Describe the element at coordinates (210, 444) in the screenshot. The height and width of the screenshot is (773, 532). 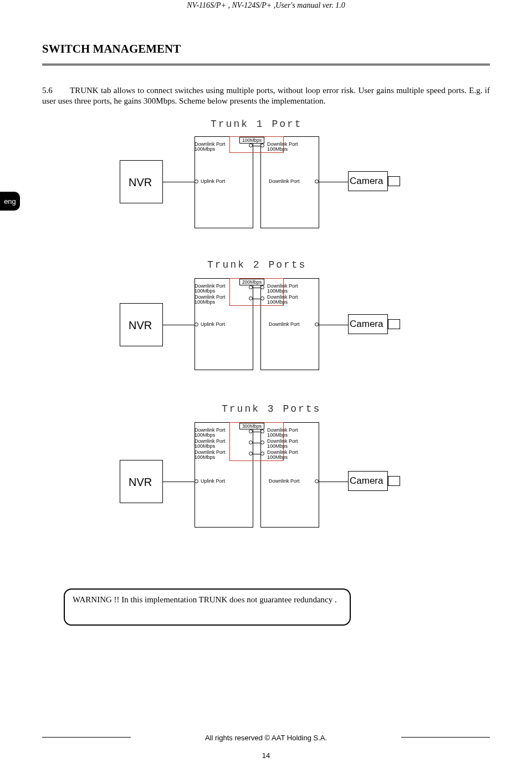
I see `left-port-label-3b: Downlink Port 100Mbps` at that location.